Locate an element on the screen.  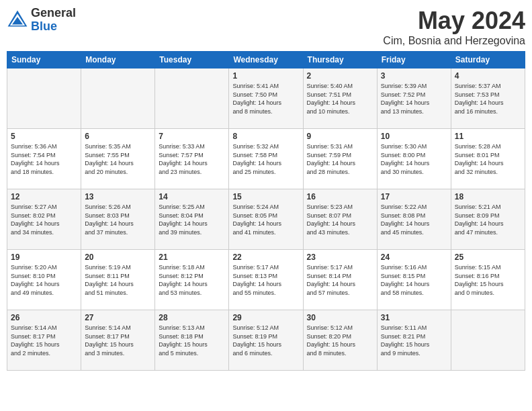
day-number: 21 is located at coordinates (192, 257).